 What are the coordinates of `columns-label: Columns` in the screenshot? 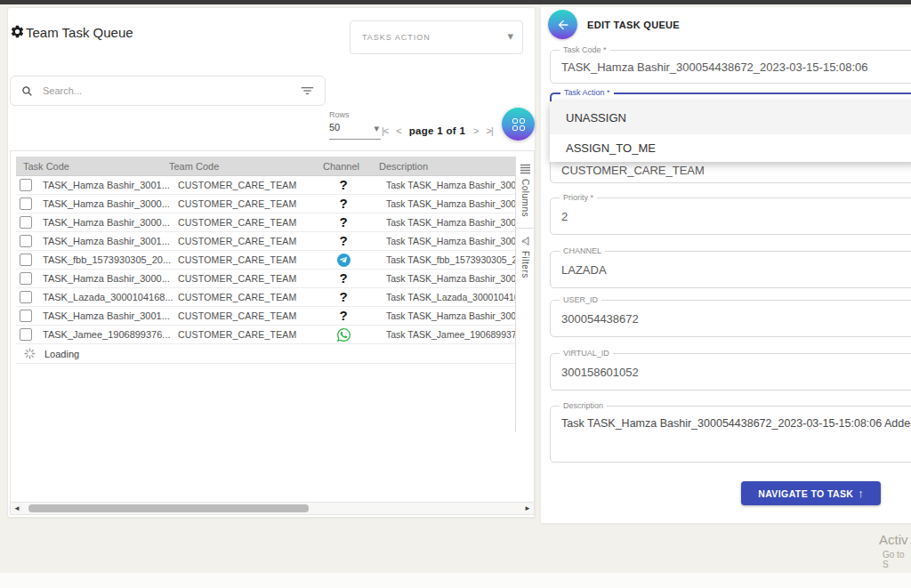 It's located at (525, 197).